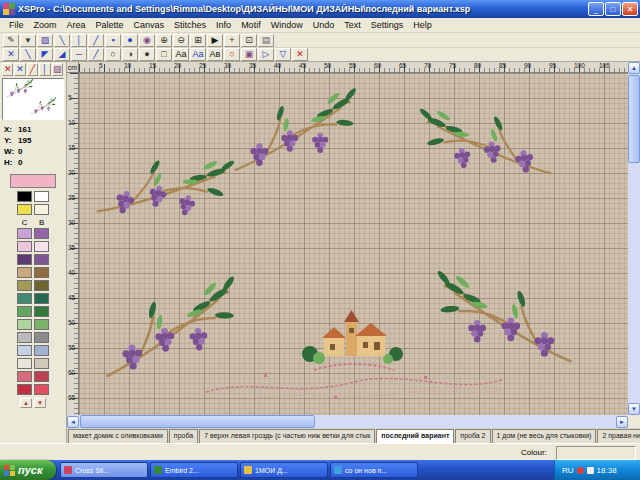 The image size is (640, 480). Describe the element at coordinates (580, 470) in the screenshot. I see `tray-status-icon` at that location.